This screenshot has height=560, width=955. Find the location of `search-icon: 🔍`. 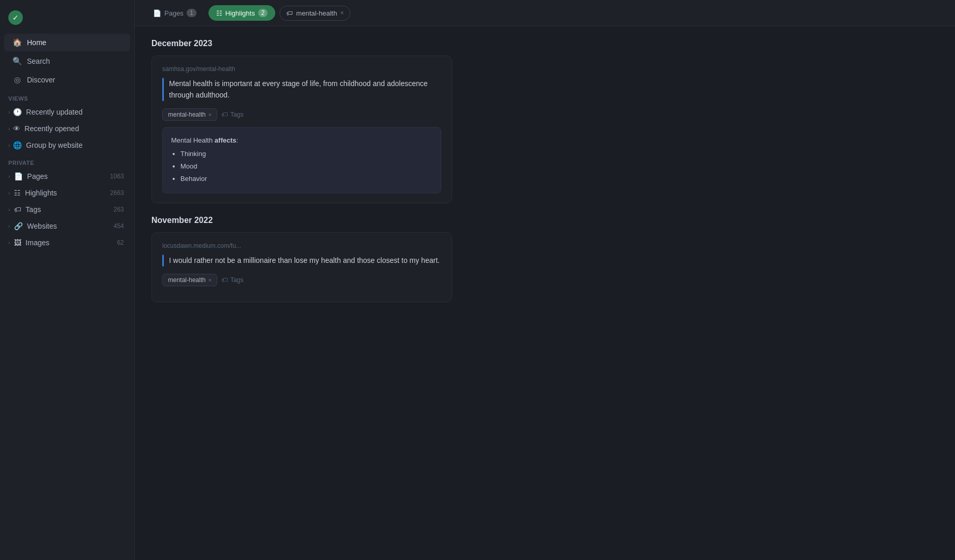

search-icon: 🔍 is located at coordinates (17, 61).